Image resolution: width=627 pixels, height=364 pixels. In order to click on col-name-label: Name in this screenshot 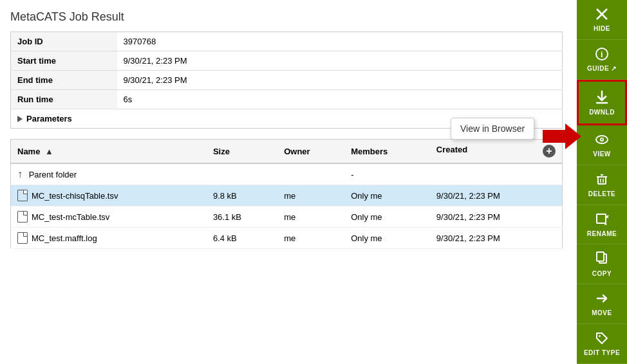, I will do `click(28, 152)`.